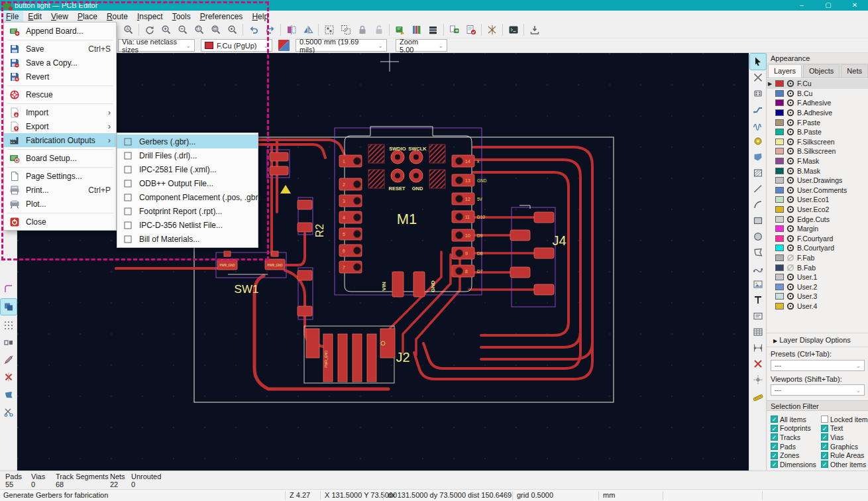 This screenshot has width=868, height=501. I want to click on layer-presentation-button, so click(433, 30).